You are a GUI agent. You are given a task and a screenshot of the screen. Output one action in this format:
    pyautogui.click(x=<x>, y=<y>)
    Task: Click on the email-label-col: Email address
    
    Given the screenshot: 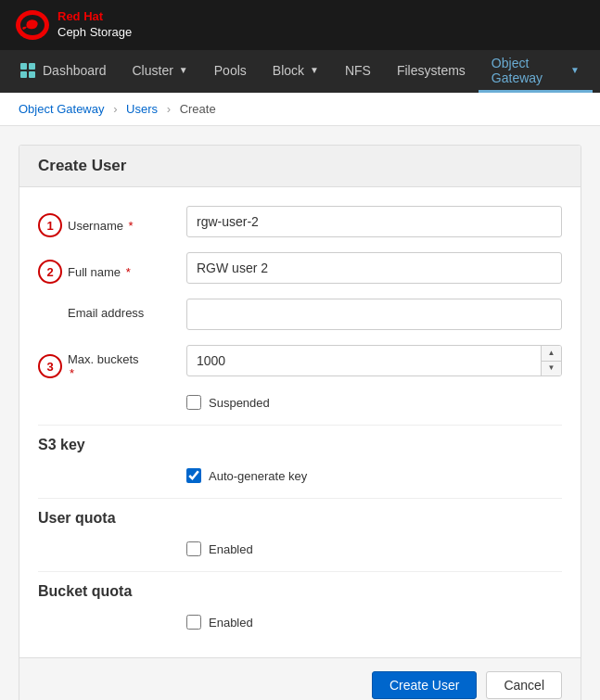 What is the action you would take?
    pyautogui.click(x=112, y=310)
    